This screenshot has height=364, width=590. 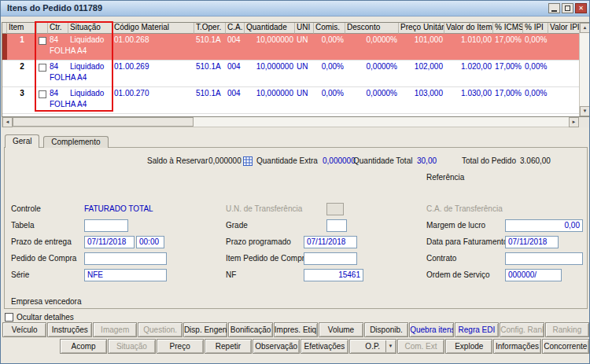 What do you see at coordinates (373, 346) in the screenshot?
I see `button-o-p: O.P.▼` at bounding box center [373, 346].